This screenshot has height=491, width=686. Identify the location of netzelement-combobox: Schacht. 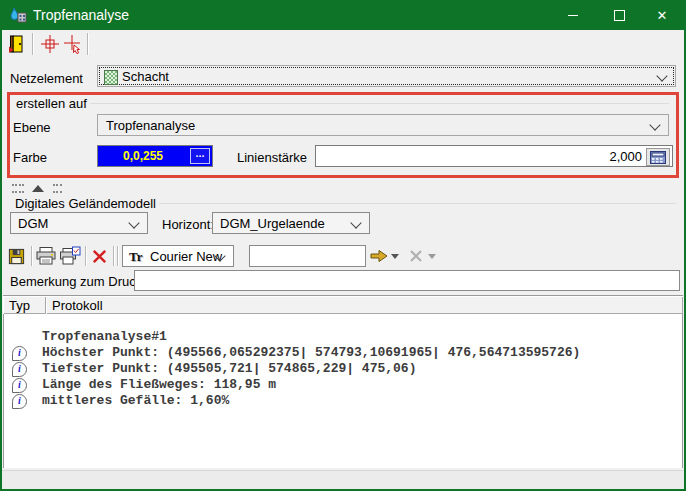
(386, 76).